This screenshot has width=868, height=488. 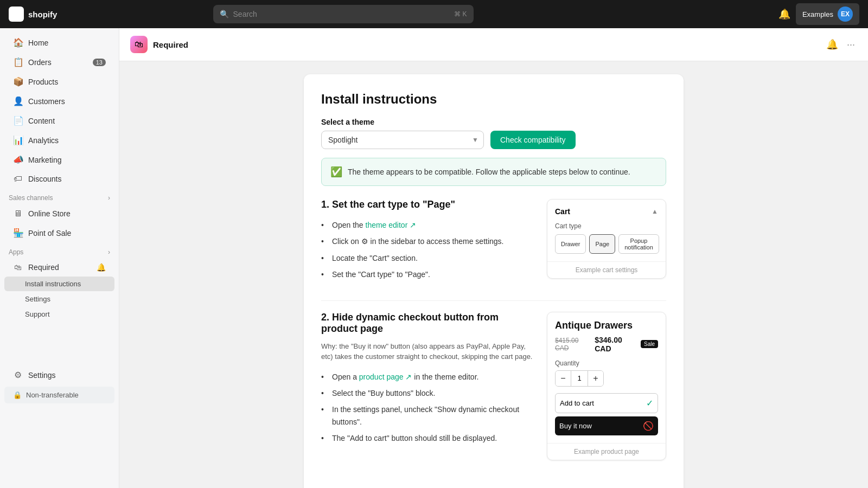 I want to click on buy-now-button: Buy it now 🚫, so click(x=607, y=426).